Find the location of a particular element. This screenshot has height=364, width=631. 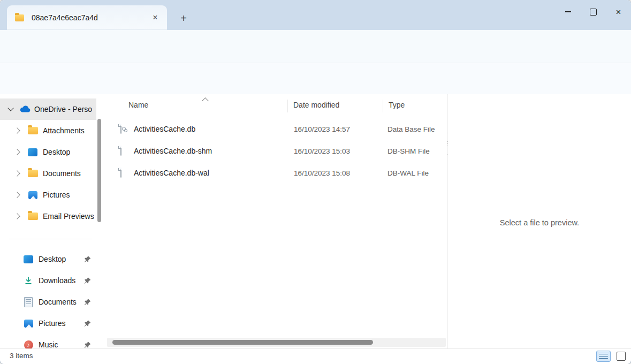

tab-close-icon: × is located at coordinates (155, 18).